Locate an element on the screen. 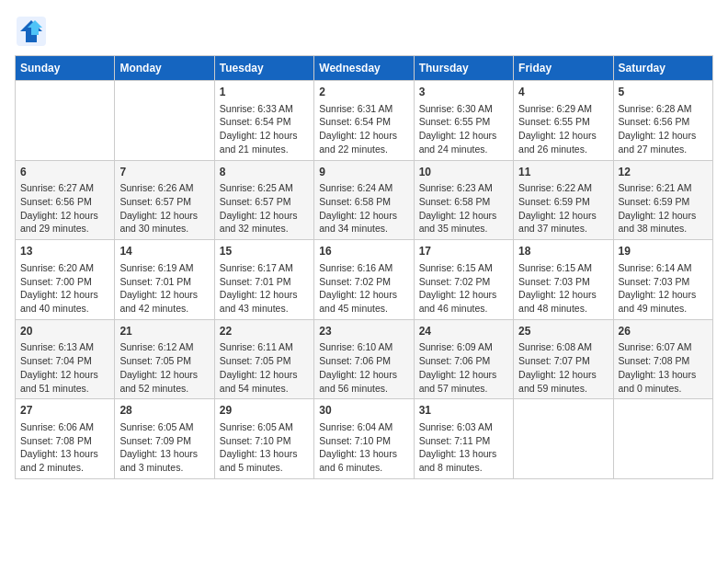  day-info: Sunrise: 6:21 AM Sunset: 6:59 PM Dayligh… is located at coordinates (664, 208).